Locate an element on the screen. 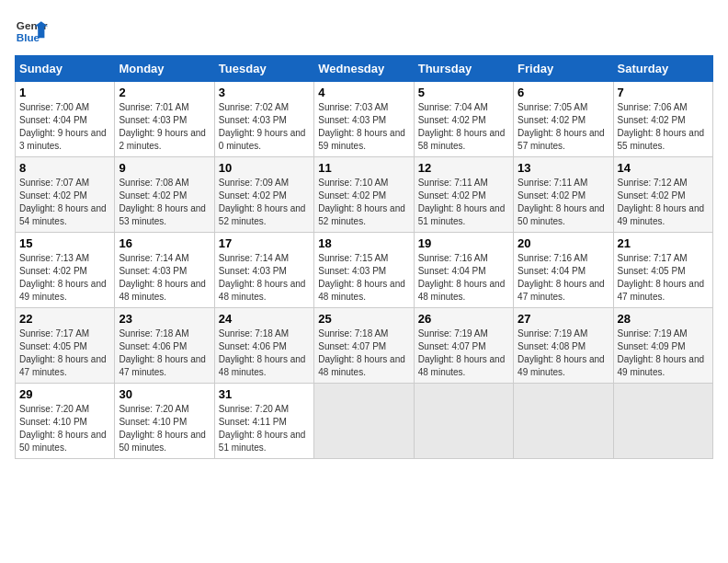  day-number: 8 is located at coordinates (64, 167).